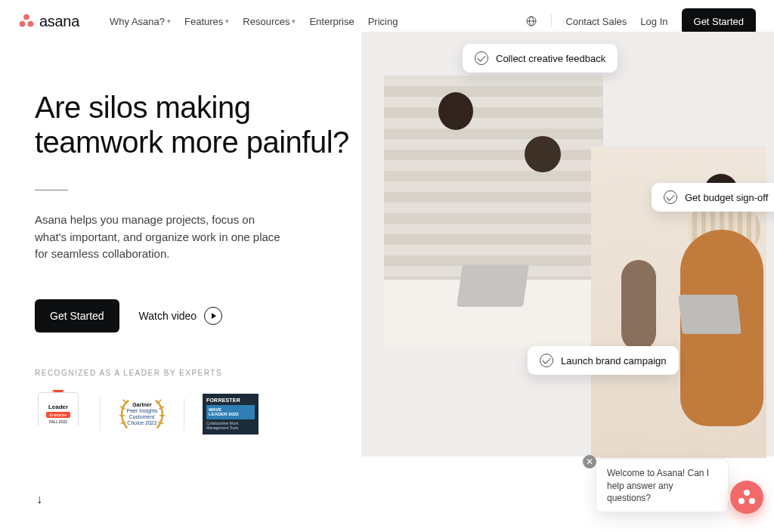  Describe the element at coordinates (331, 21) in the screenshot. I see `nav-item-label: Enterprise` at that location.